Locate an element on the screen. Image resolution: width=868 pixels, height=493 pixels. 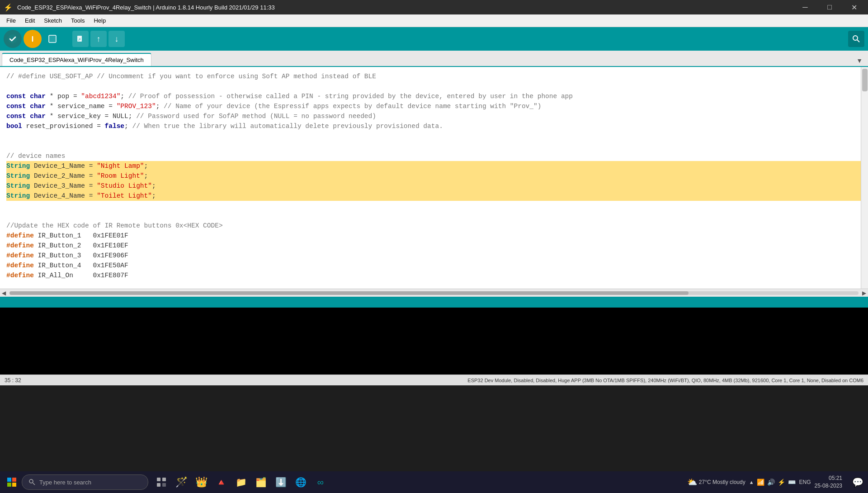
code-line-13: String Device_4_Name = "Toilet Light"; is located at coordinates (434, 196).